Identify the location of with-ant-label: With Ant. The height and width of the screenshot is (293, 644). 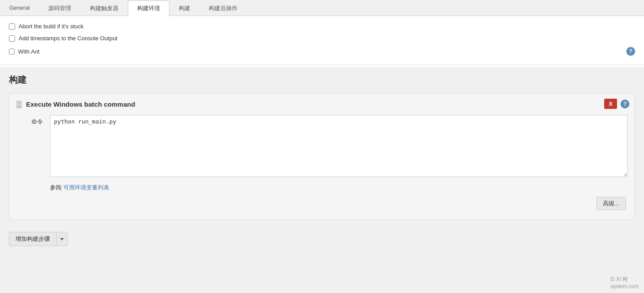
(29, 51).